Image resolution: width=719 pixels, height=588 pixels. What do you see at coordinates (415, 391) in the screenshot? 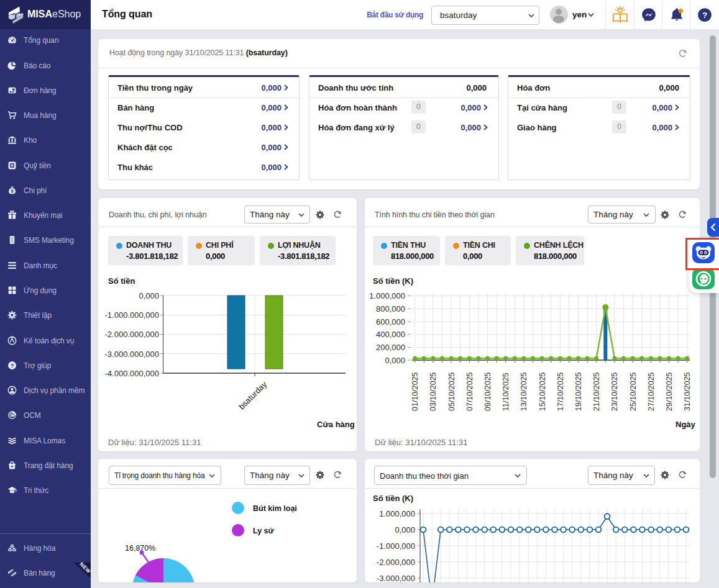
I see `svg-text: 01/10/2025` at bounding box center [415, 391].